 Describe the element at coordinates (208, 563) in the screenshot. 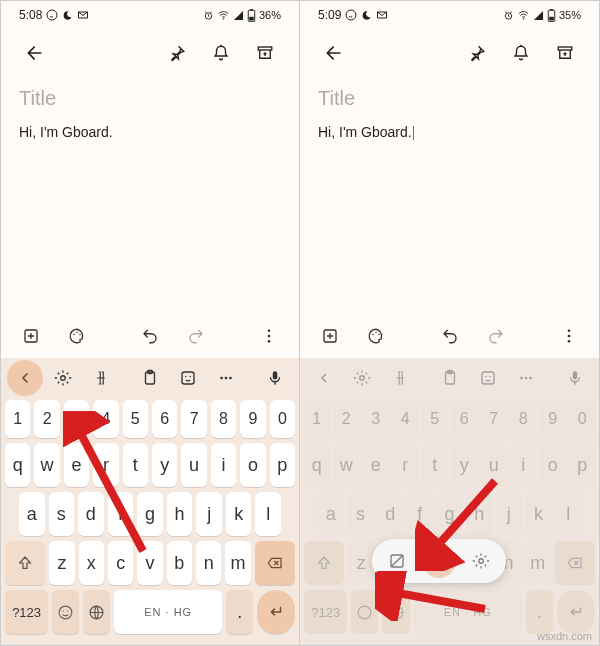

I see `key-n: n` at that location.